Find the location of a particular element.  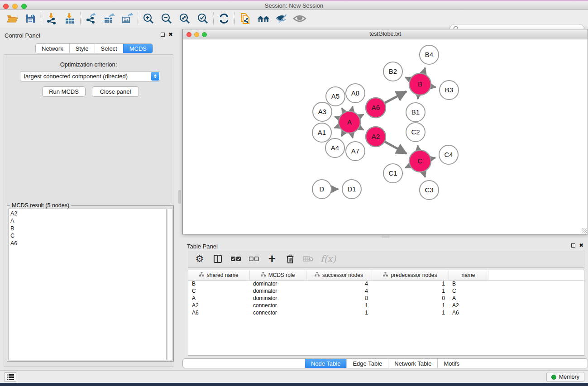

status-bar: Memory is located at coordinates (294, 376).